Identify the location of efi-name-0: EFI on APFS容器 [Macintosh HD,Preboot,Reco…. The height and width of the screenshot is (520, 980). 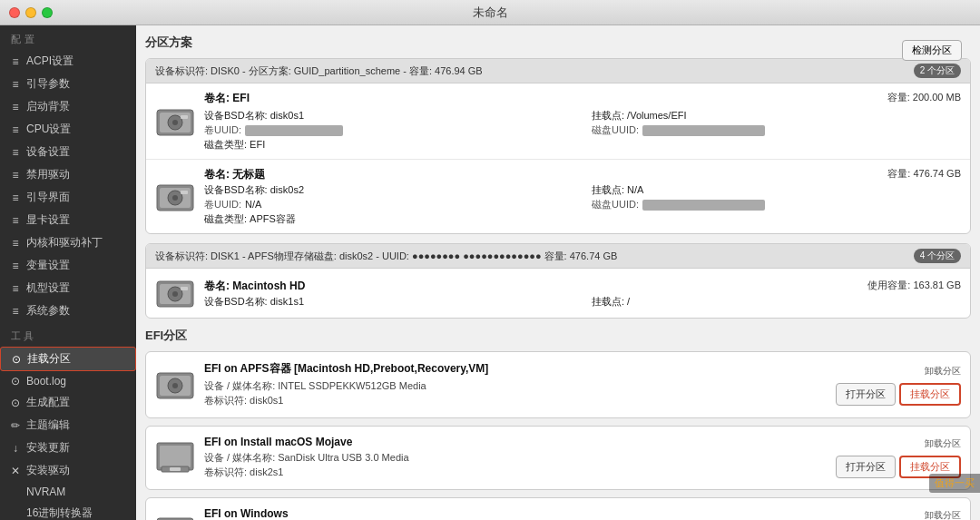
(515, 368).